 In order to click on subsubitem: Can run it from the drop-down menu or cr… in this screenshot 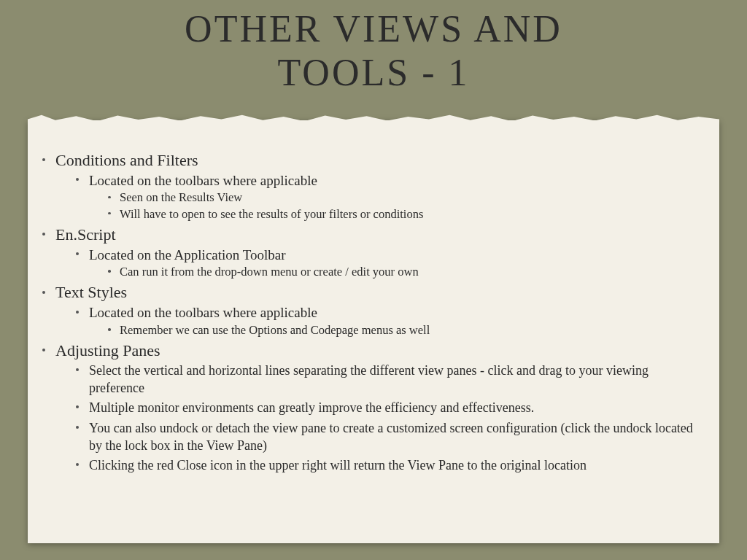, I will do `click(403, 272)`.